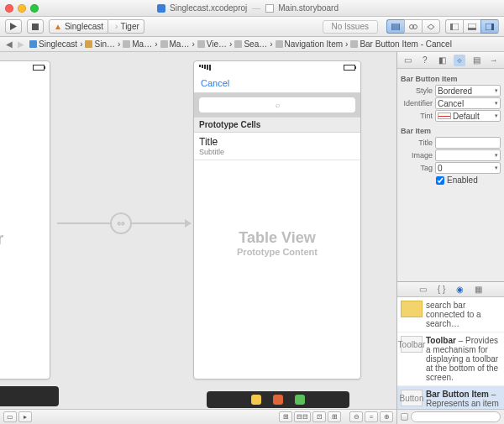 Image resolution: width=504 pixels, height=424 pixels. I want to click on traffic-lights, so click(22, 8).